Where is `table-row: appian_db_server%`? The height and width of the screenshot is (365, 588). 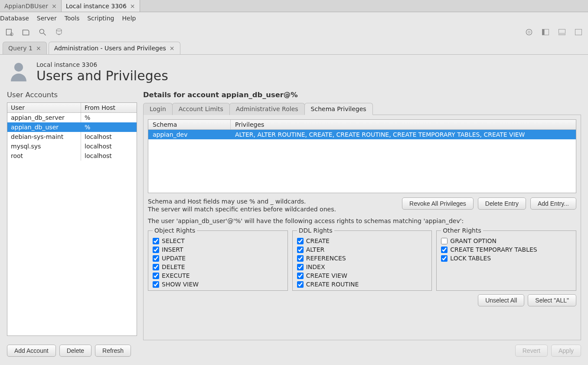 table-row: appian_db_server% is located at coordinates (72, 118).